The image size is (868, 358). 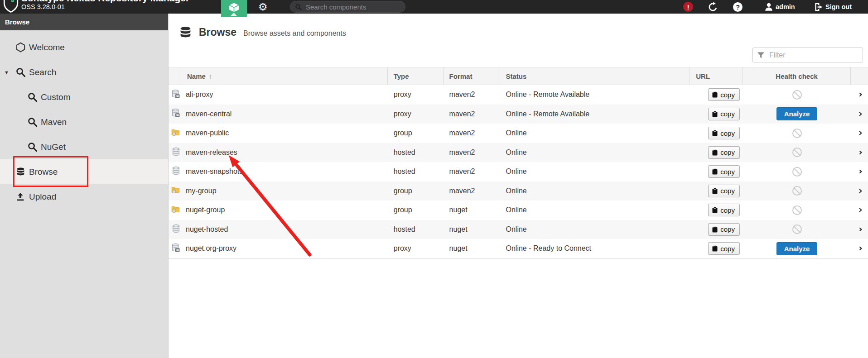 What do you see at coordinates (43, 7) in the screenshot?
I see `app-version: OSS 3.28.0-01` at bounding box center [43, 7].